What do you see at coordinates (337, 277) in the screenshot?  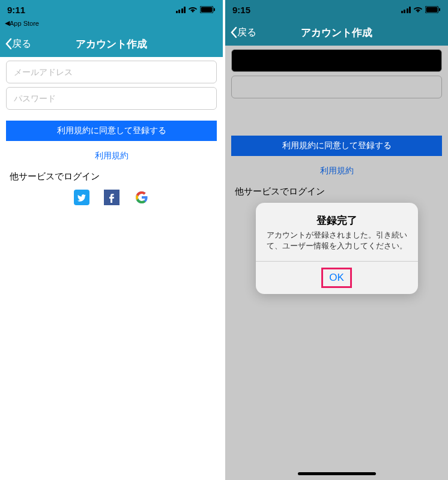 I see `alert-button-row: OK` at bounding box center [337, 277].